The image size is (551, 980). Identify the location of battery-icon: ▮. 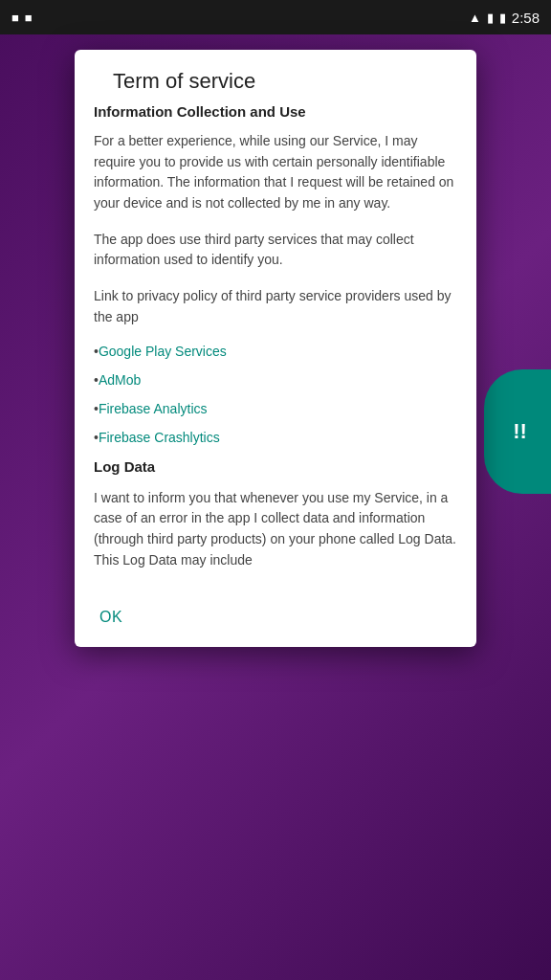
(503, 17).